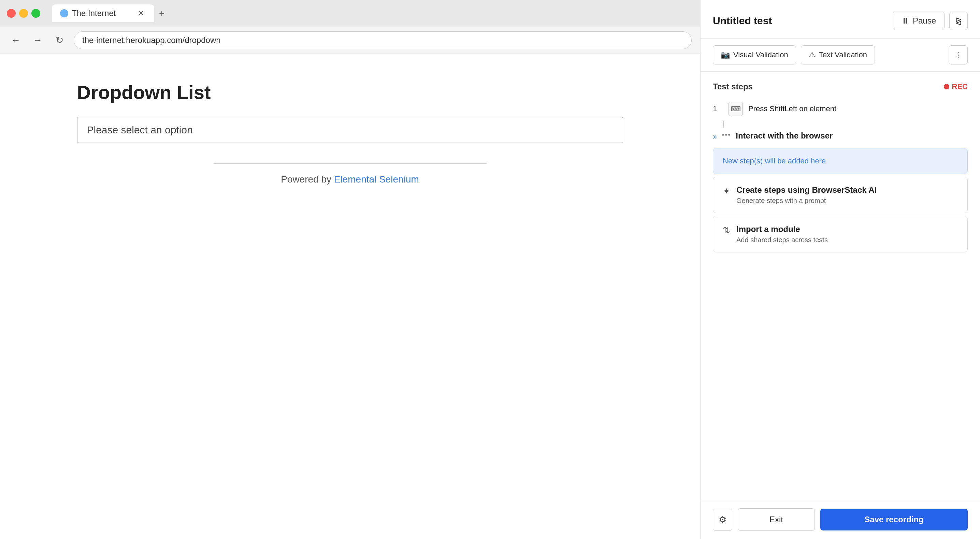 The width and height of the screenshot is (980, 539). I want to click on back-button: ←, so click(16, 40).